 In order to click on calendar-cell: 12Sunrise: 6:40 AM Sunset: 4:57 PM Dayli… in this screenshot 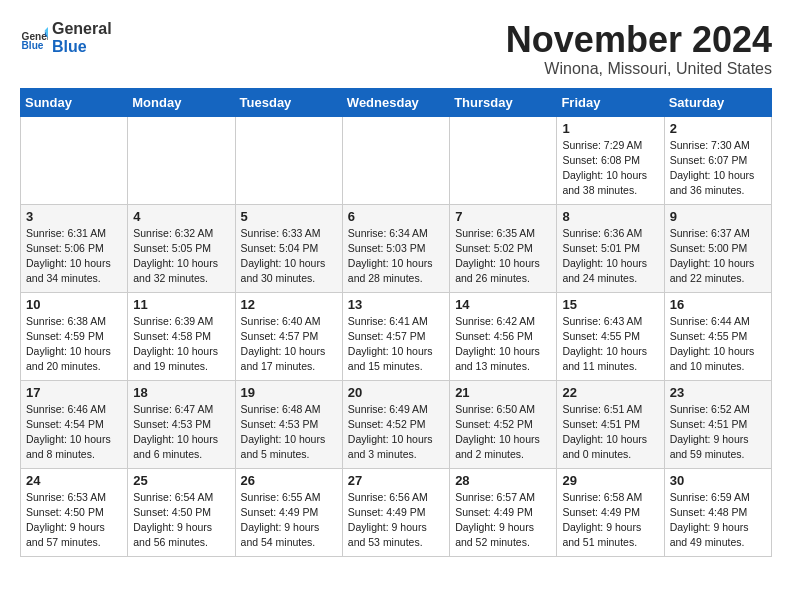, I will do `click(288, 336)`.